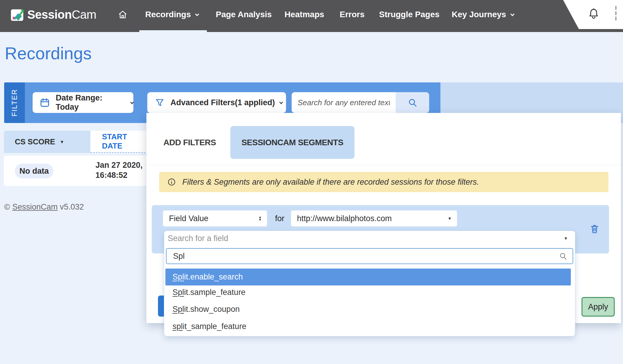  I want to click on field-type-select: Field Value ▲▼, so click(215, 218).